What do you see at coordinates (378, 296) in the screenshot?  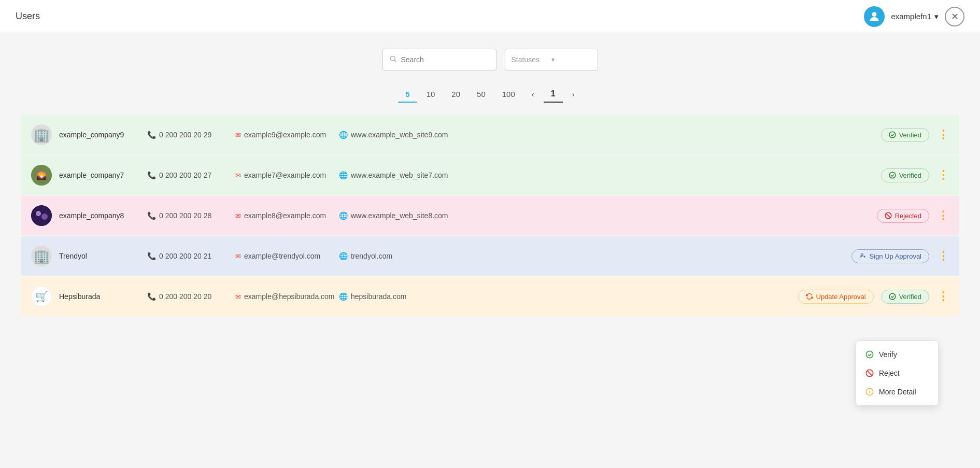 I see `website-url: hepsiburada.com` at bounding box center [378, 296].